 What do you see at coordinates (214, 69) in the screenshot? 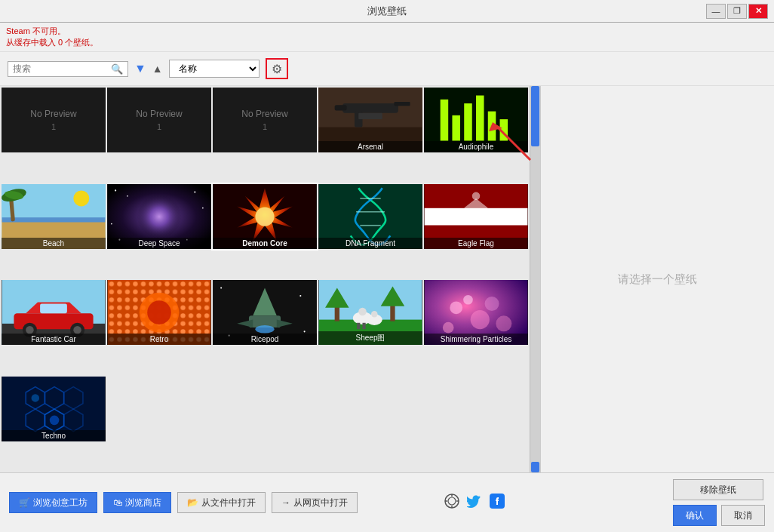
I see `sort-select: 名称` at bounding box center [214, 69].